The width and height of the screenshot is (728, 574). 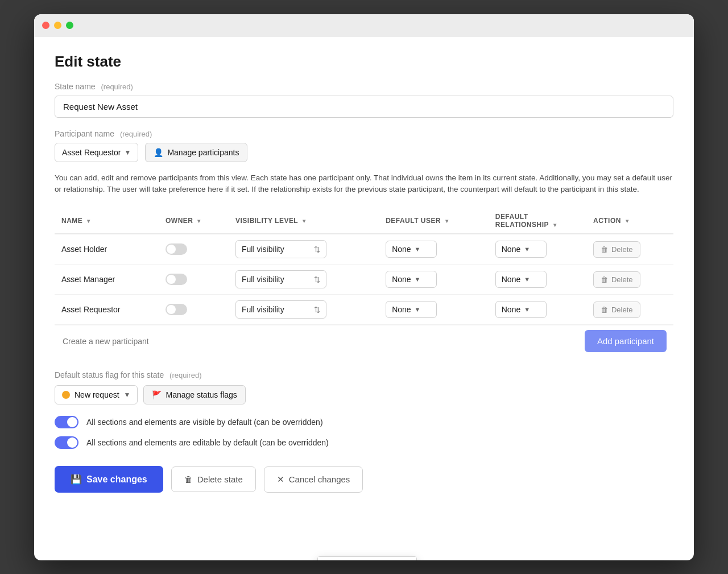 I want to click on visibility-dropdown-popup: Select visibility level Full visibility …, so click(x=367, y=558).